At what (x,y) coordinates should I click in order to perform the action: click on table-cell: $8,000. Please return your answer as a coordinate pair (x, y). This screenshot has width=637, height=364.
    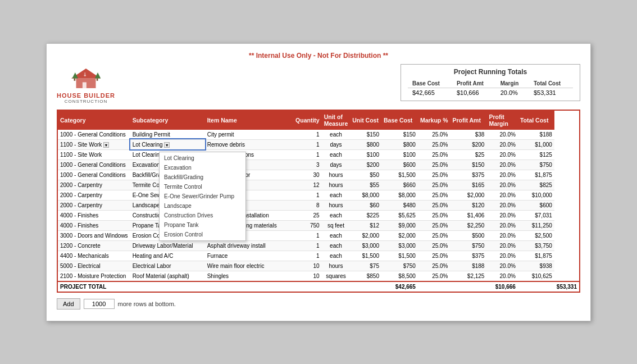
    Looking at the image, I should click on (400, 195).